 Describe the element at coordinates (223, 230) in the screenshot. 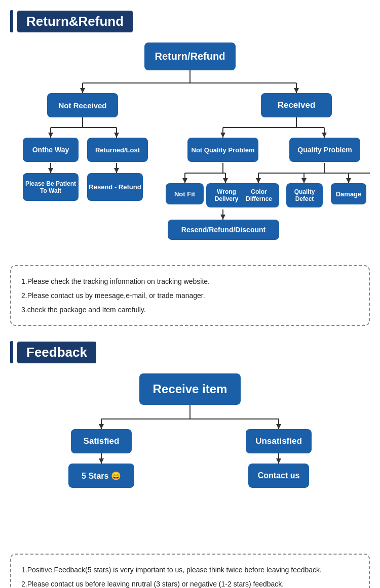

I see `node-resend-refund-discount: Resend/Refund/Discount` at that location.